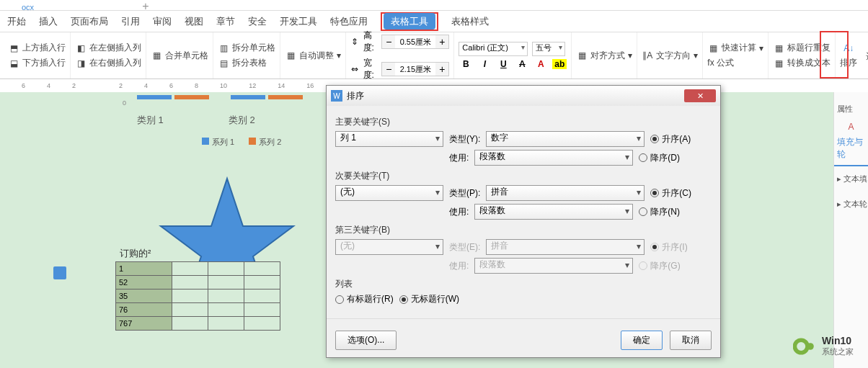 The height and width of the screenshot is (368, 868). I want to click on watermark-logo-icon, so click(805, 346).